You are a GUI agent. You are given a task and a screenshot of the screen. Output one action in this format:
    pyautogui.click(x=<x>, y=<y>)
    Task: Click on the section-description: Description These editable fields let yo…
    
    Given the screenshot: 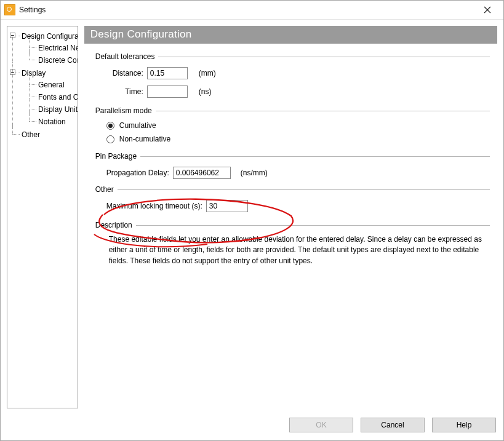 What is the action you would take?
    pyautogui.click(x=293, y=244)
    